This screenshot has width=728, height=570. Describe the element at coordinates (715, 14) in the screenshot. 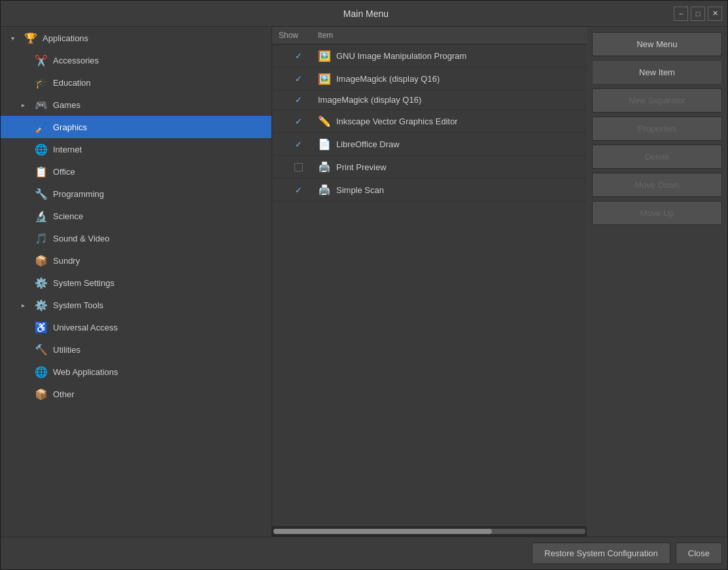

I see `close-button: ✕` at that location.